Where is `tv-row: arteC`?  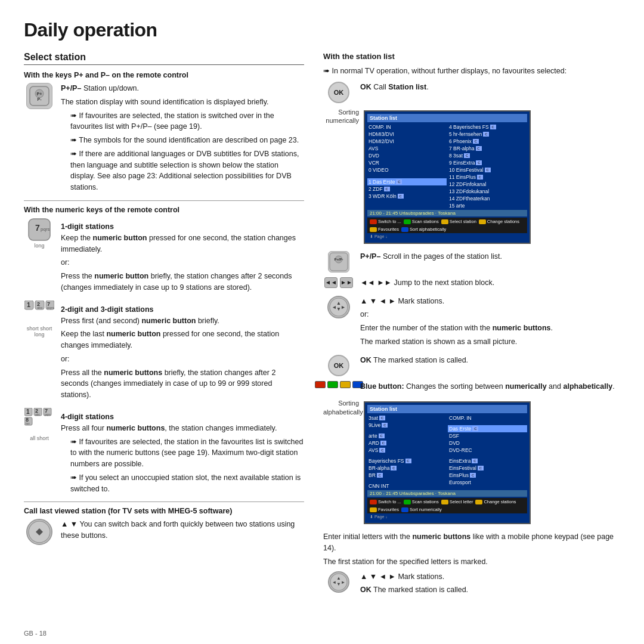 tv-row: arteC is located at coordinates (407, 436).